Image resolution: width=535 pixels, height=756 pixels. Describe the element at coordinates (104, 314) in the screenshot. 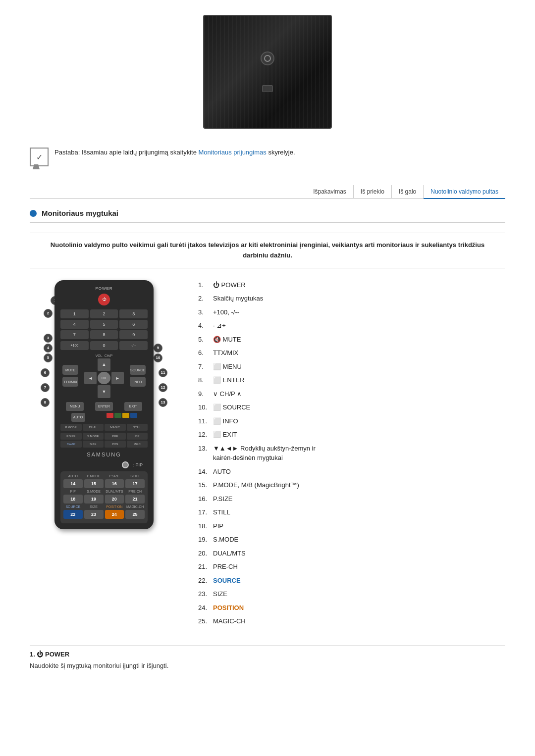

I see `btn-2: 2` at that location.